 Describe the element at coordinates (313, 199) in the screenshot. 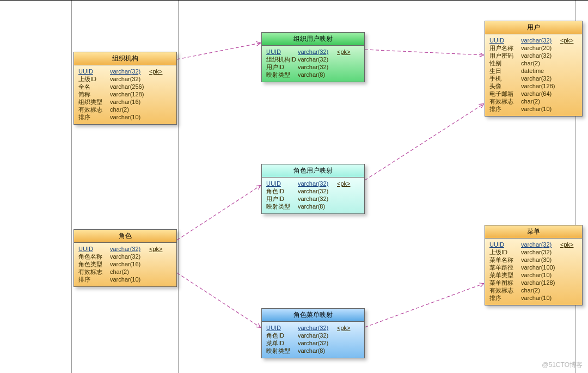

I see `column-row: 用户IDvarchar(32)` at that location.